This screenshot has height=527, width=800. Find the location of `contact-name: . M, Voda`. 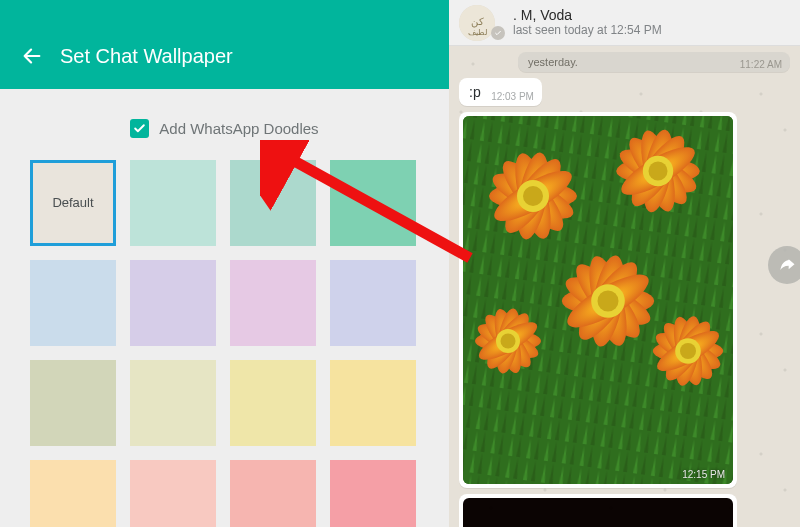

contact-name: . M, Voda is located at coordinates (588, 16).